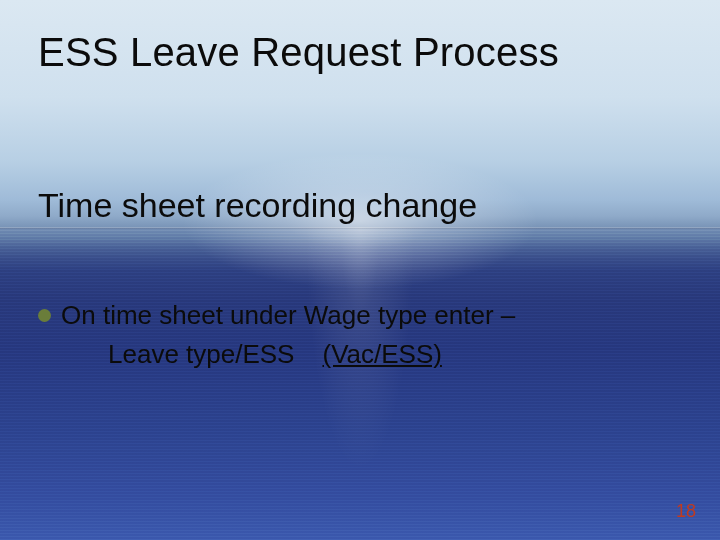 This screenshot has width=720, height=540. I want to click on page-number: 18, so click(686, 512).